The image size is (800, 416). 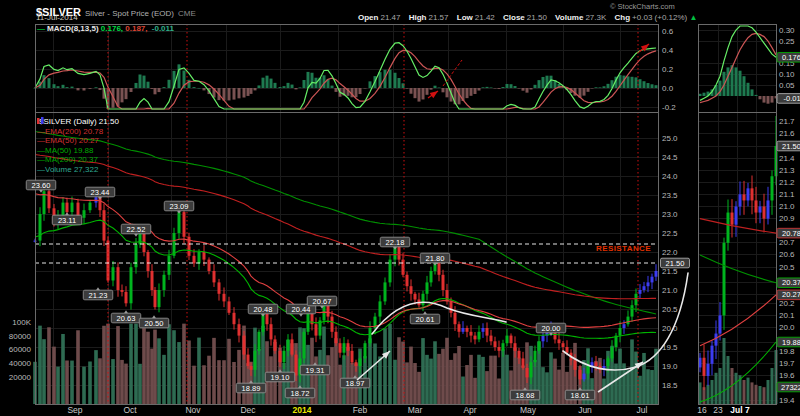 I want to click on mini-macd-axis-box-text: 0.176, so click(x=791, y=58).